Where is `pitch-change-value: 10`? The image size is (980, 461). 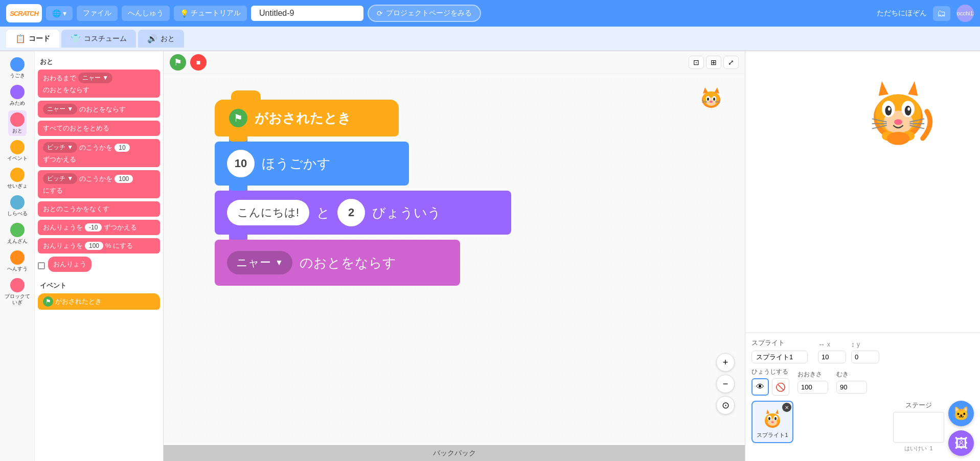 pitch-change-value: 10 is located at coordinates (122, 148).